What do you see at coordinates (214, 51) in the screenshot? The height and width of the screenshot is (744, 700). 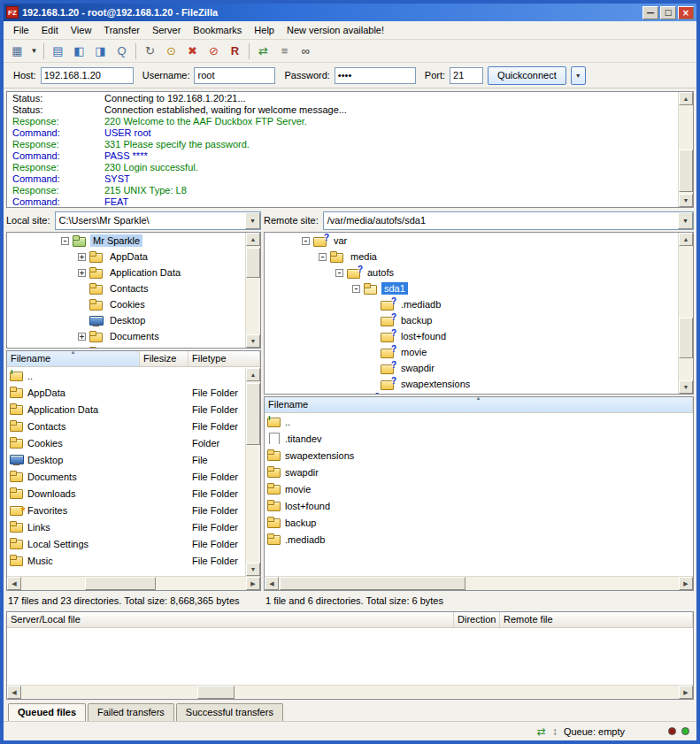 I see `disconnect-icon: ⊘` at bounding box center [214, 51].